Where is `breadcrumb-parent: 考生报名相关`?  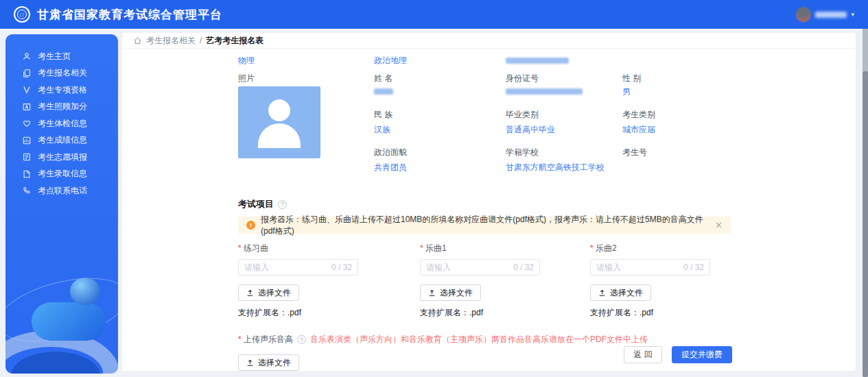
breadcrumb-parent: 考生报名相关 is located at coordinates (171, 41).